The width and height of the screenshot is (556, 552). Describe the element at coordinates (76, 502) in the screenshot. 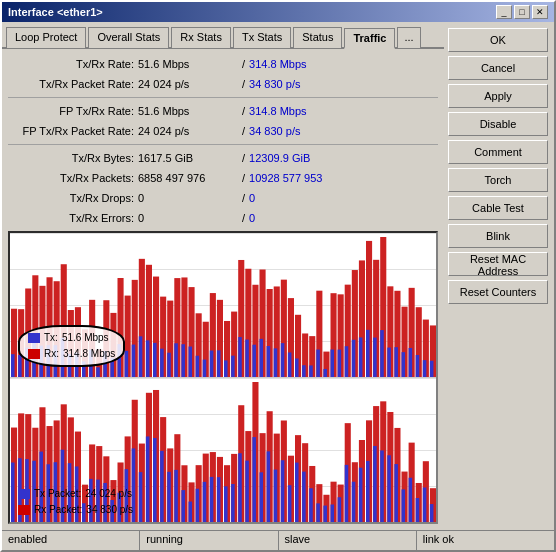

I see `packet-rate-legend: Tx Packet: 24 024 p/s Rx Packet: 34 830 …` at that location.